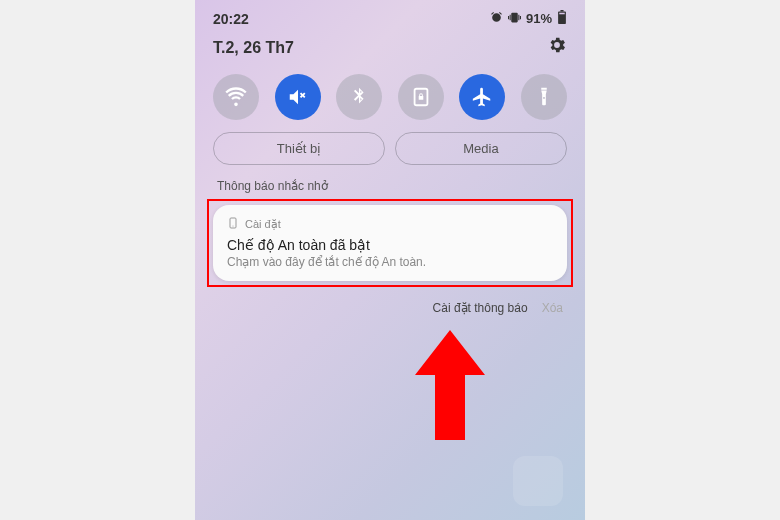  What do you see at coordinates (482, 97) in the screenshot?
I see `airplane-mode-toggle` at bounding box center [482, 97].